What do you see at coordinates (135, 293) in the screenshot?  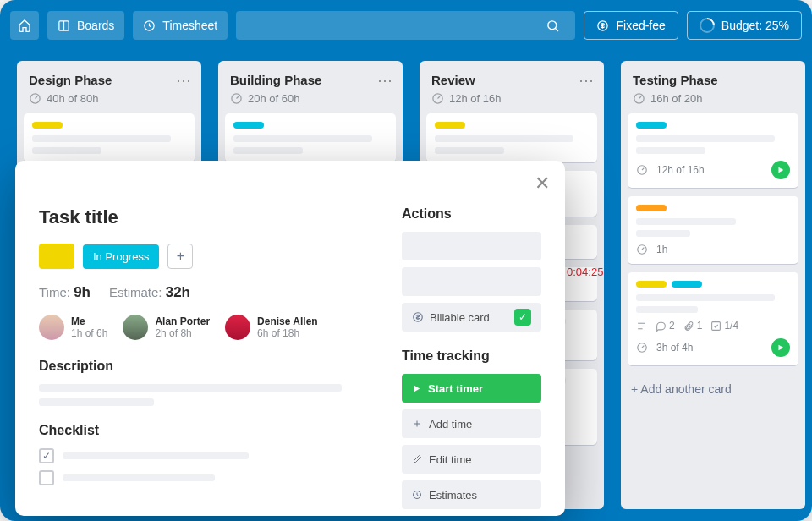 I see `estimate-label: Estimate:` at bounding box center [135, 293].